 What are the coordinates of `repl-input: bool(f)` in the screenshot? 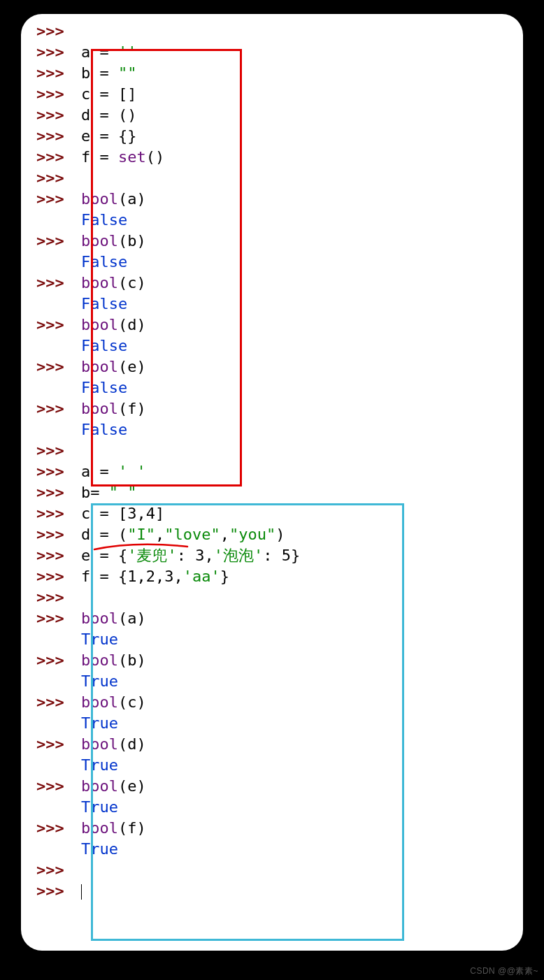 It's located at (299, 828).